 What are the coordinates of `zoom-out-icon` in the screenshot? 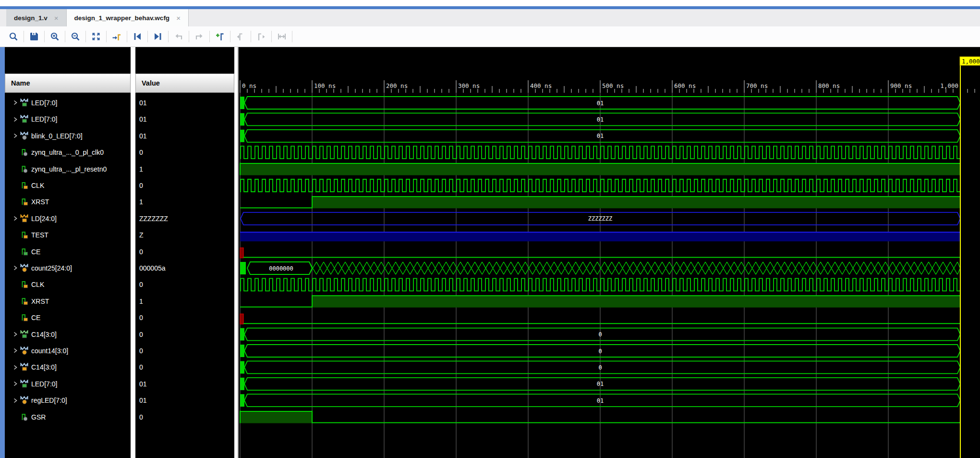 It's located at (75, 37).